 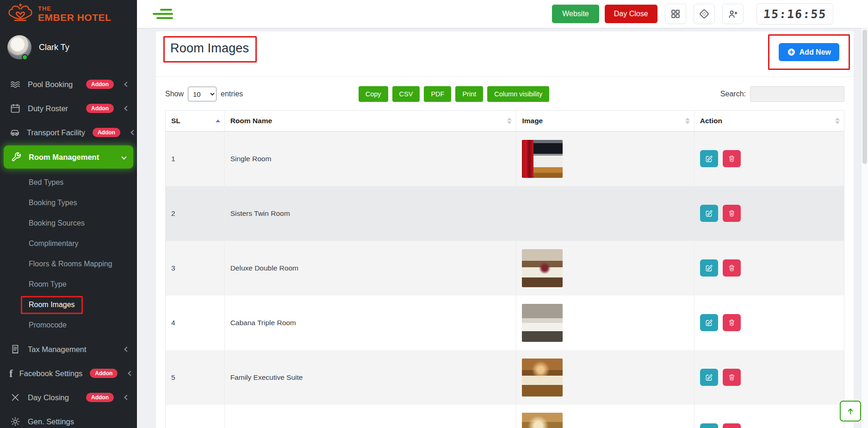 I want to click on sidebar-item-day-closing: Day Closing Addon, so click(x=68, y=397).